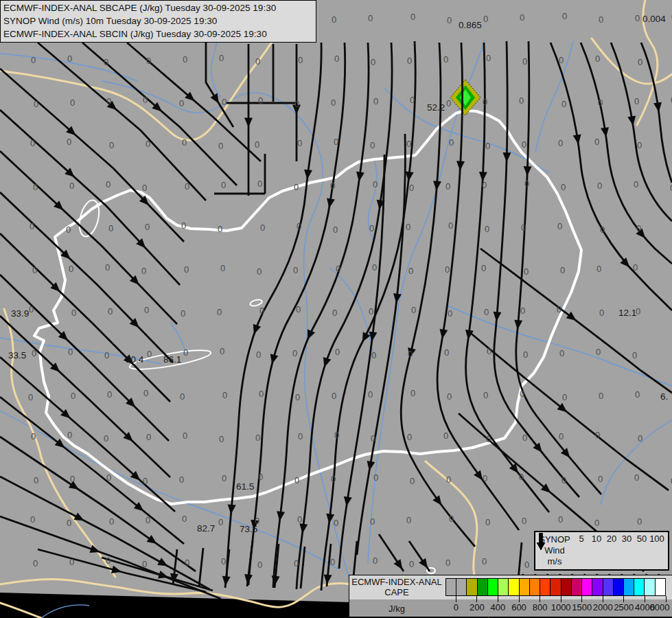 The image size is (672, 618). Describe the element at coordinates (654, 19) in the screenshot. I see `station-value-label: 0.004` at that location.